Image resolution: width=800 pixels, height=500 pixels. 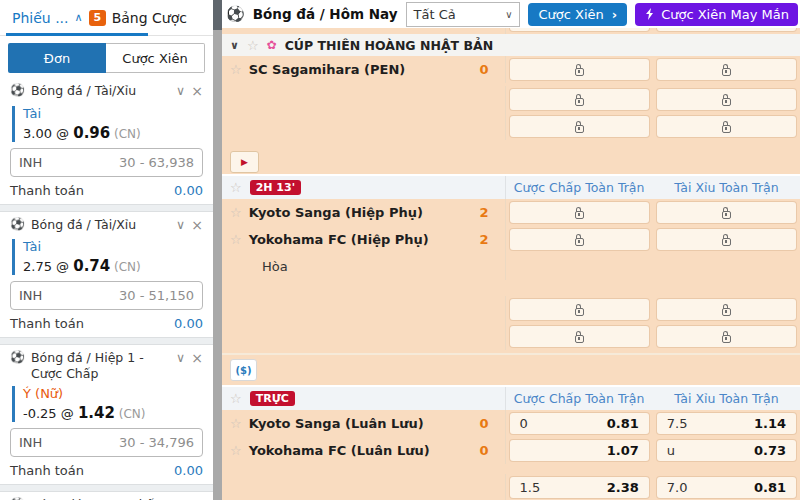 What do you see at coordinates (652, 450) in the screenshot?
I see `odds-columns: 1.07u0.73` at bounding box center [652, 450].